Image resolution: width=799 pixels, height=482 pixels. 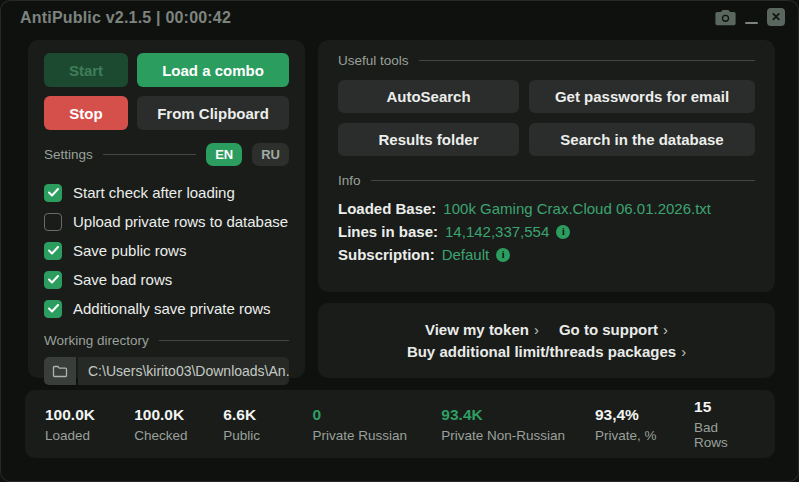 I want to click on window-controls: ✕, so click(x=750, y=17).